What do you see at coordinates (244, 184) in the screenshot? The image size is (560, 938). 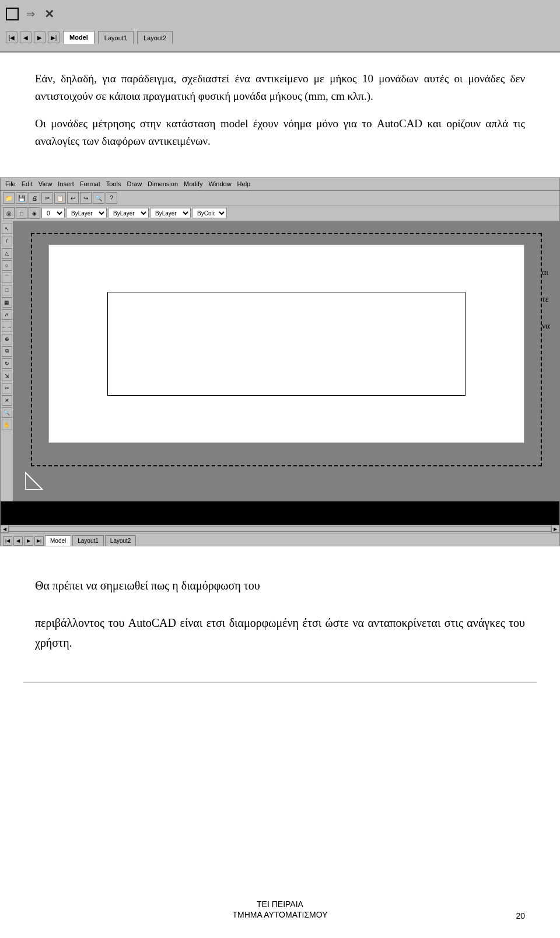 I see `menu-help: Help` at bounding box center [244, 184].